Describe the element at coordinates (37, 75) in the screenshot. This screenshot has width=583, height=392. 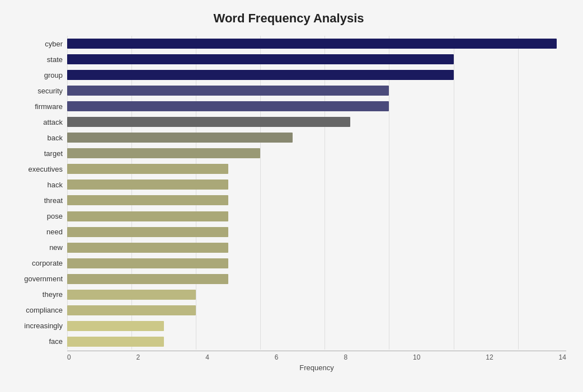
I see `y-label: group` at that location.